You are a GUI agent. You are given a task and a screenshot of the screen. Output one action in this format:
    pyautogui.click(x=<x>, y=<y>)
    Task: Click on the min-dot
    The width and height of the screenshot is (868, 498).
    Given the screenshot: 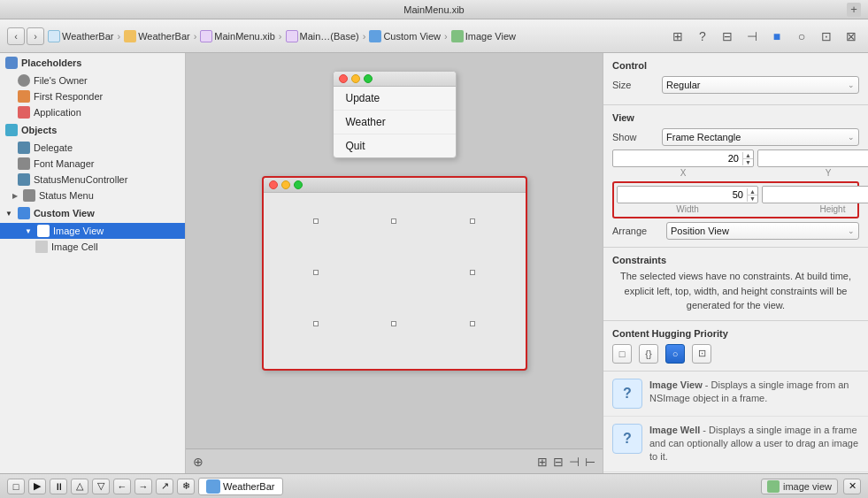 What is the action you would take?
    pyautogui.click(x=356, y=79)
    